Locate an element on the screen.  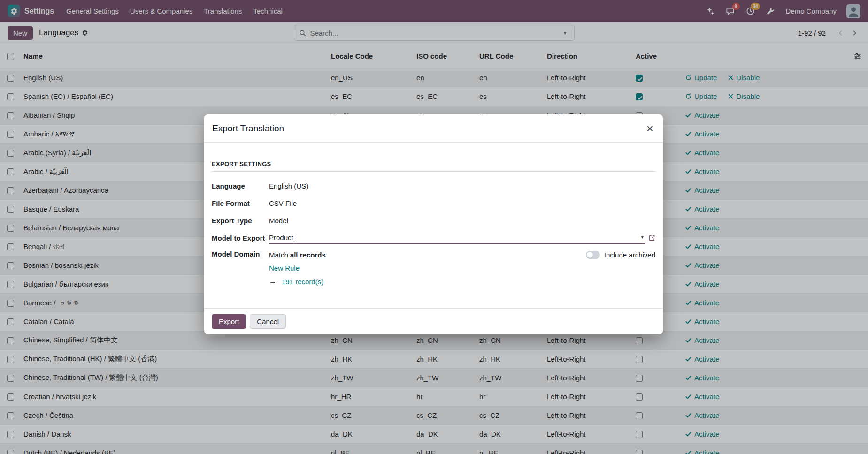
model-to-export-input: Product ▾ is located at coordinates (457, 238).